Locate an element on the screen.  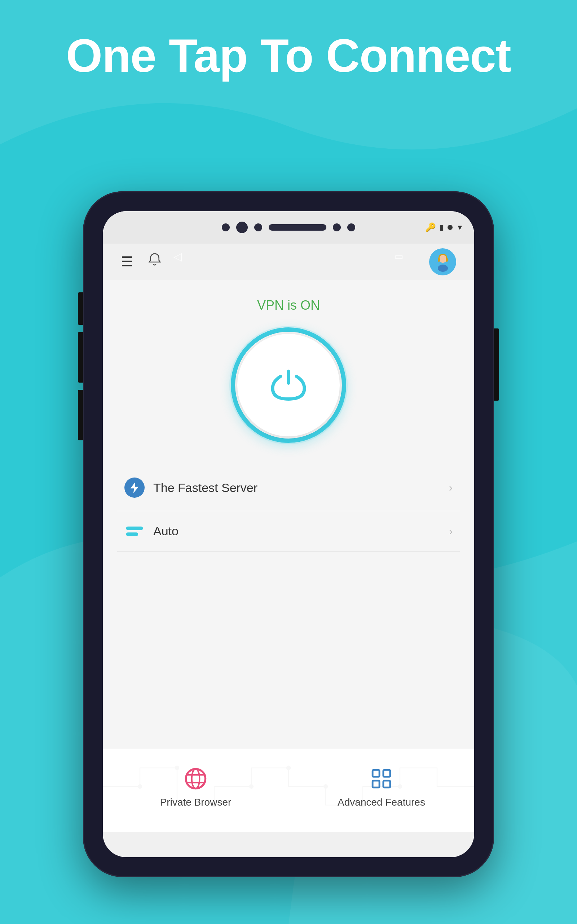
power-symbol-icon is located at coordinates (288, 385).